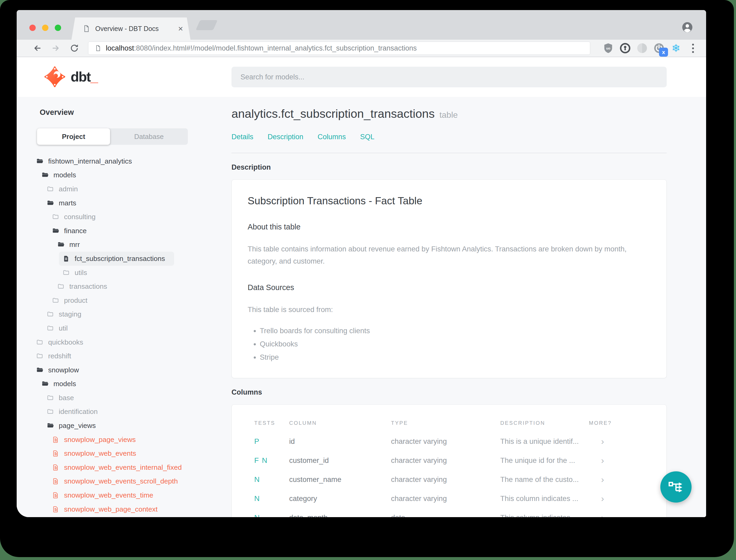  Describe the element at coordinates (60, 370) in the screenshot. I see `tree-item-snowplow: snowplow` at that location.